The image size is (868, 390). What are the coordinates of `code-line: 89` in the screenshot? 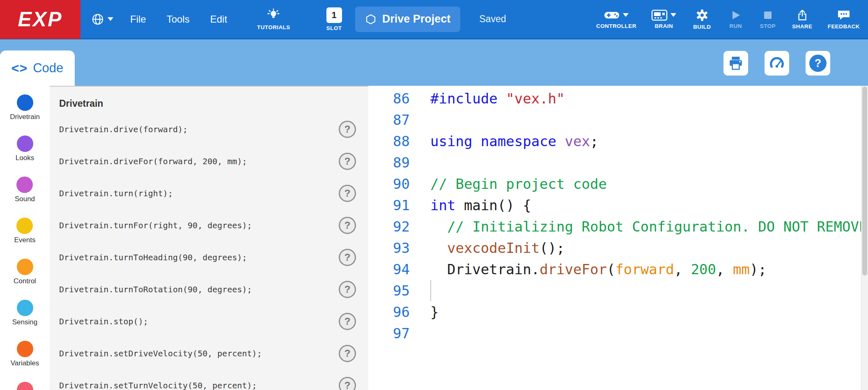 It's located at (618, 163).